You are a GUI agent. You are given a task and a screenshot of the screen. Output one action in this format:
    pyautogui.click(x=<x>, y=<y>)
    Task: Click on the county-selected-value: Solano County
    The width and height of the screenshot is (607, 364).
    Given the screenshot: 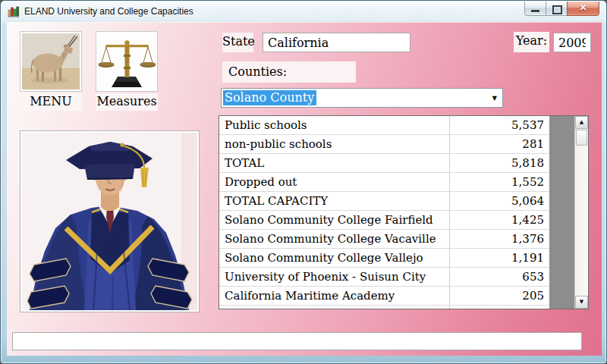 What is the action you would take?
    pyautogui.click(x=270, y=98)
    